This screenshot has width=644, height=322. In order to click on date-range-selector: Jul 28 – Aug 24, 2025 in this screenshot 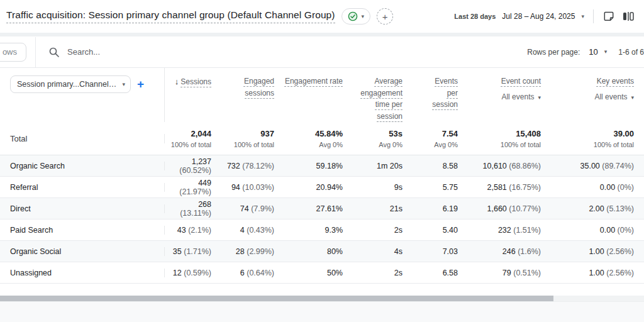, I will do `click(538, 16)`.